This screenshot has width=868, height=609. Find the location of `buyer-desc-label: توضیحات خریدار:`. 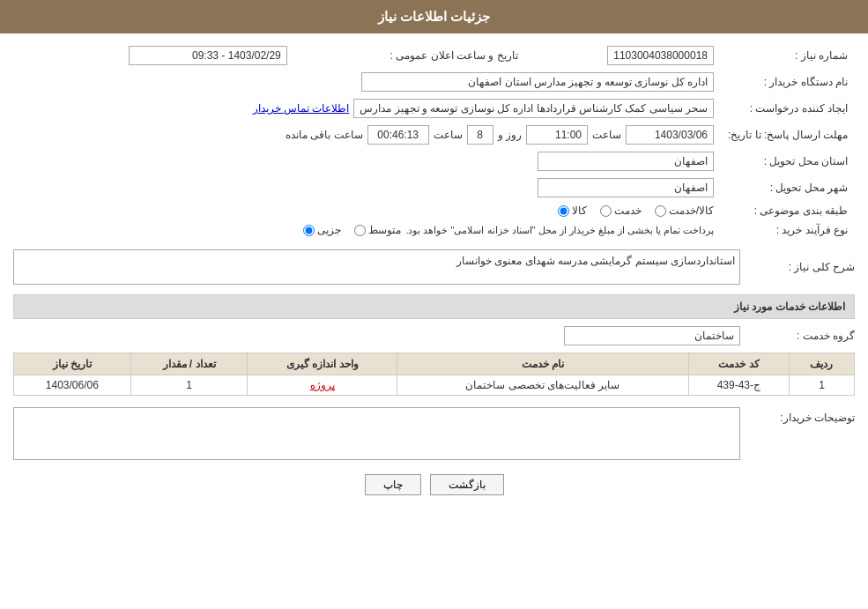

buyer-desc-label: توضیحات خریدار: is located at coordinates (798, 416).